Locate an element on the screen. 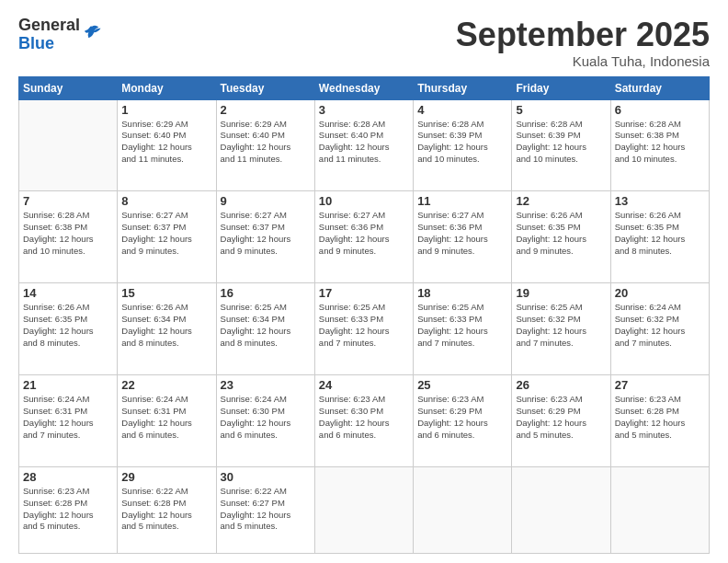 The width and height of the screenshot is (728, 563). logo-general: General is located at coordinates (50, 26).